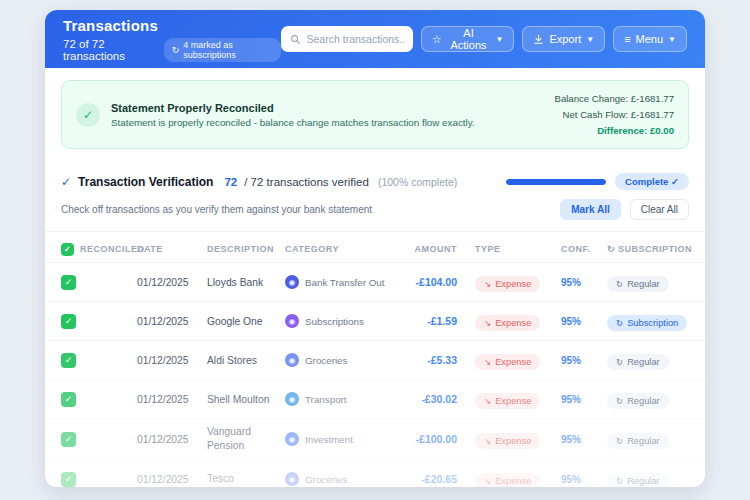 Image resolution: width=750 pixels, height=500 pixels. I want to click on complete-badge: Complete ✓, so click(652, 182).